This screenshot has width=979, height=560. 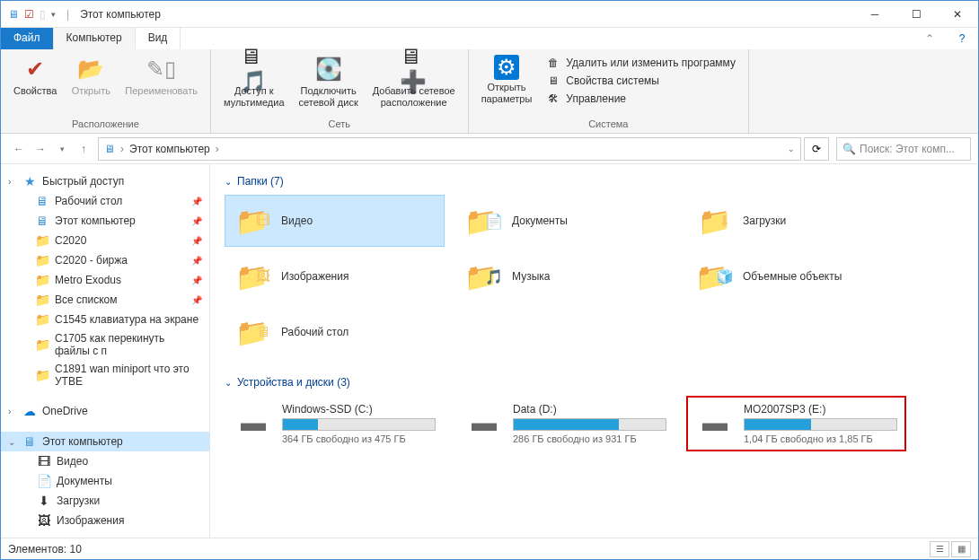 What do you see at coordinates (105, 345) in the screenshot?
I see `sidebar-item-folder: 📁C1705 как перекинуть файлы с п` at bounding box center [105, 345].